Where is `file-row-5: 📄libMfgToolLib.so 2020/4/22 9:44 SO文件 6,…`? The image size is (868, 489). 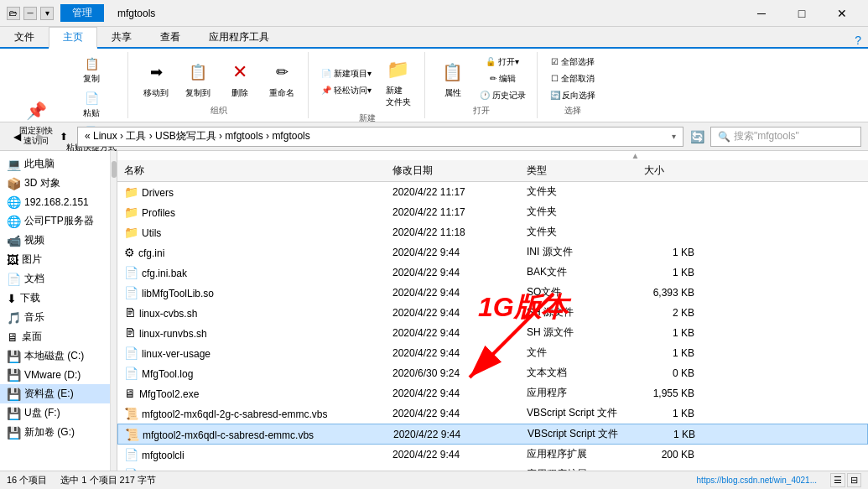
file-row-5: 📄libMfgToolLib.so 2020/4/22 9:44 SO文件 6,… is located at coordinates (493, 293).